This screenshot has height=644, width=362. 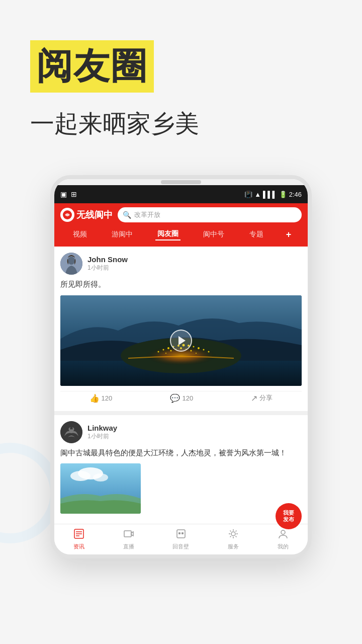 What do you see at coordinates (181, 468) in the screenshot?
I see `post-linkway: Linkway 1小时前 阆中古城最具特色的便是大江环绕，人杰地灵，被誉为风水第…` at bounding box center [181, 468].